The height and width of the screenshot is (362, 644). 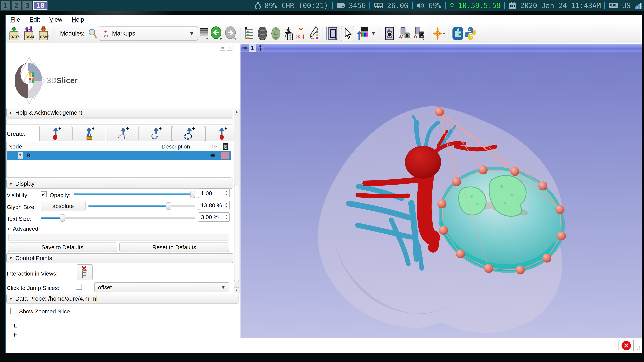 I want to click on glyph-size-slider, so click(x=142, y=206).